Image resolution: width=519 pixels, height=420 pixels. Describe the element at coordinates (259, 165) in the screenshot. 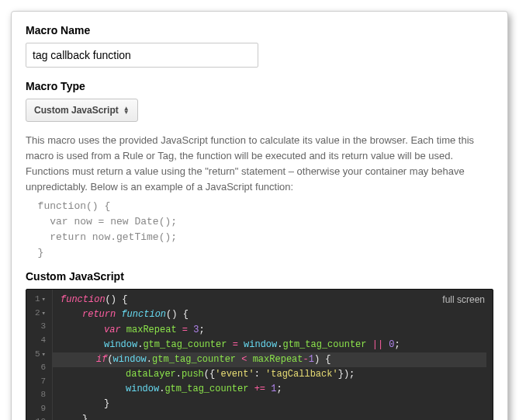

I see `macro-type-description: This macro uses the provided JavaScript …` at that location.